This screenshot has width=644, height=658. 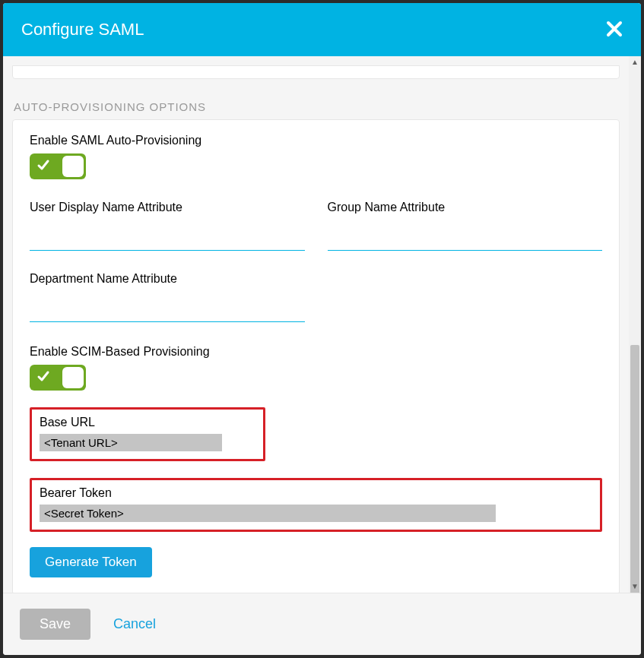 I want to click on enable-scim-label: Enable SCIM-Based Provisioning, so click(x=316, y=352).